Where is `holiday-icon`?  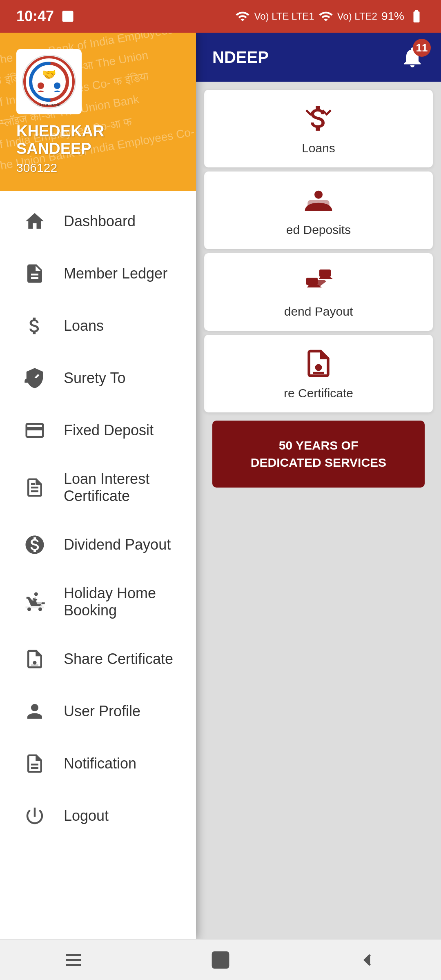 holiday-icon is located at coordinates (35, 602).